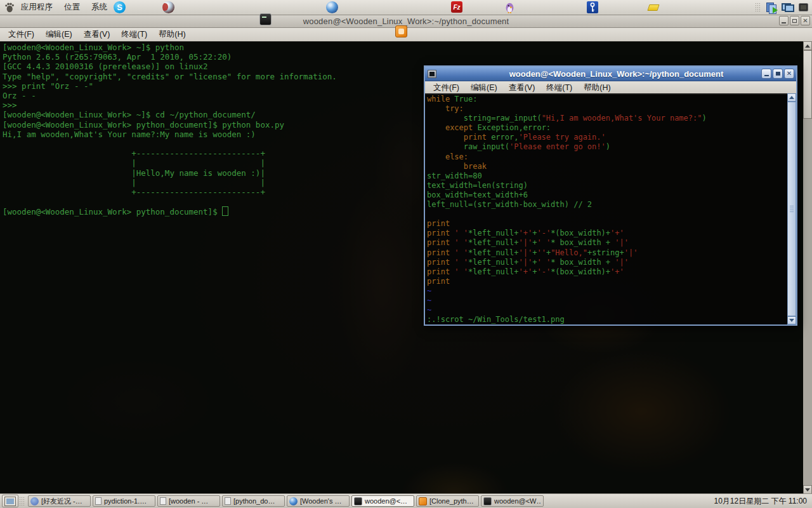 This screenshot has height=508, width=812. Describe the element at coordinates (760, 502) in the screenshot. I see `taskbar-clock: 10月12日星期二 下午 11:00` at that location.